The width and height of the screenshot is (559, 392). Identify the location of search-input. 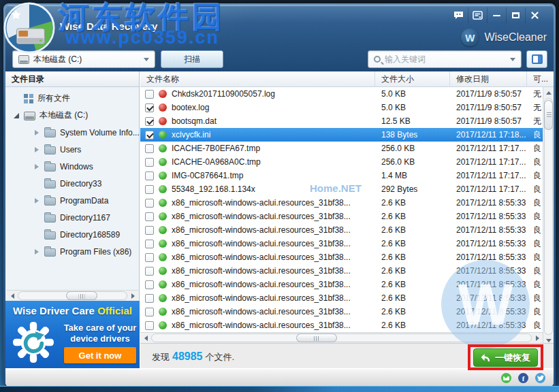
(445, 59).